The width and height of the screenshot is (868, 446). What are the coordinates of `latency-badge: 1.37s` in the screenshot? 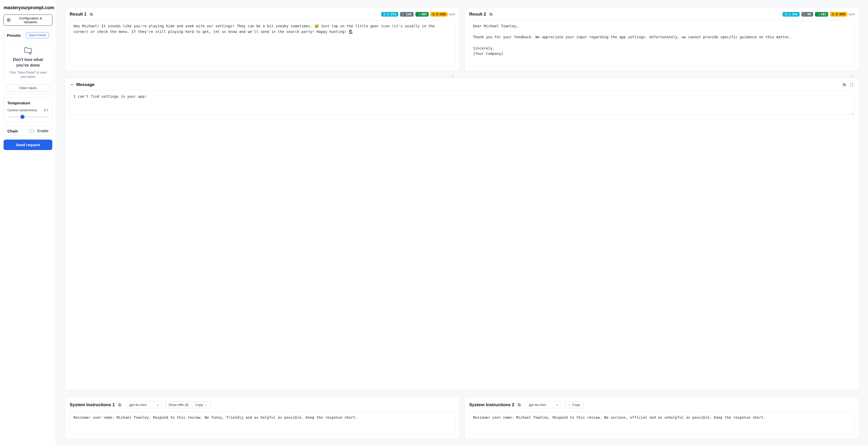 It's located at (390, 14).